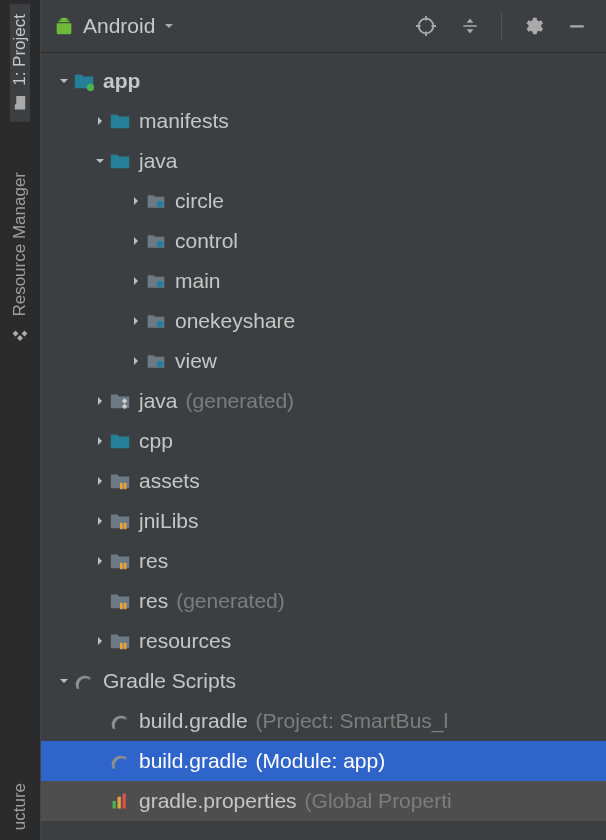 The height and width of the screenshot is (840, 606). Describe the element at coordinates (185, 641) in the screenshot. I see `tree-row-label: resources` at that location.